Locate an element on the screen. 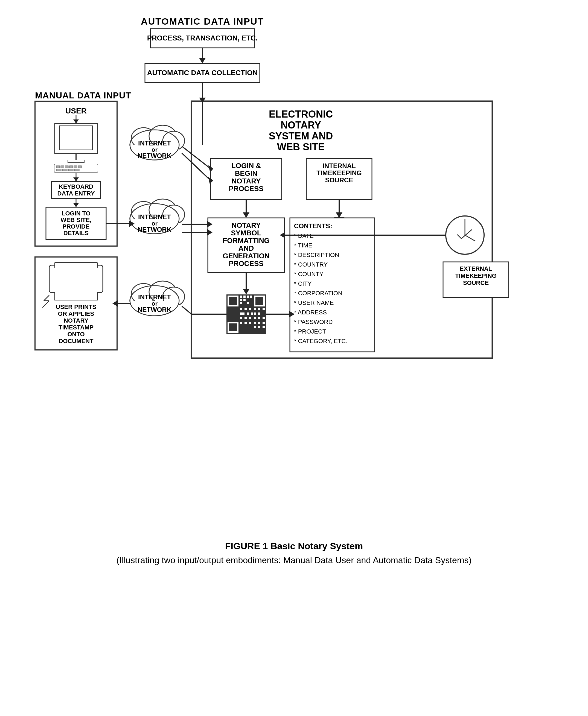 This screenshot has width=588, height=716. manual-data-label: MANUAL DATA INPUT is located at coordinates (83, 95).